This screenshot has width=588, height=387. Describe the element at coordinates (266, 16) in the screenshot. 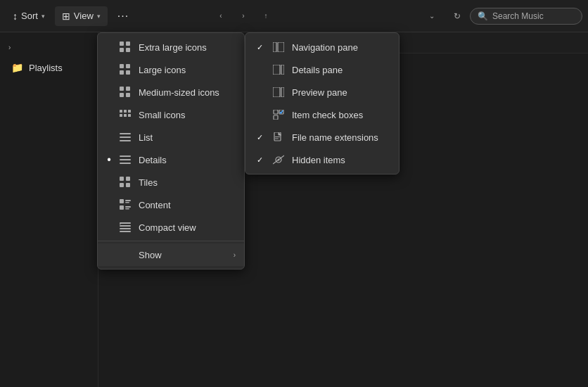

I see `up-button: ↑` at that location.